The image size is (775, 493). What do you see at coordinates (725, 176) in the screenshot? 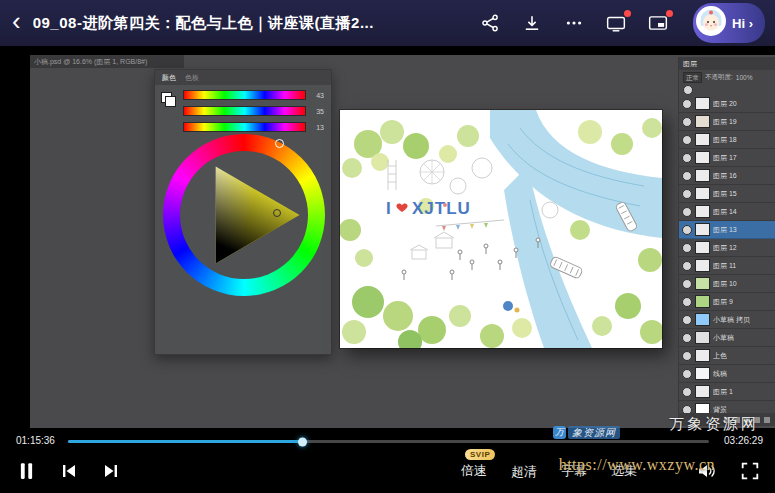
I see `layer-name: 图层 16` at bounding box center [725, 176].